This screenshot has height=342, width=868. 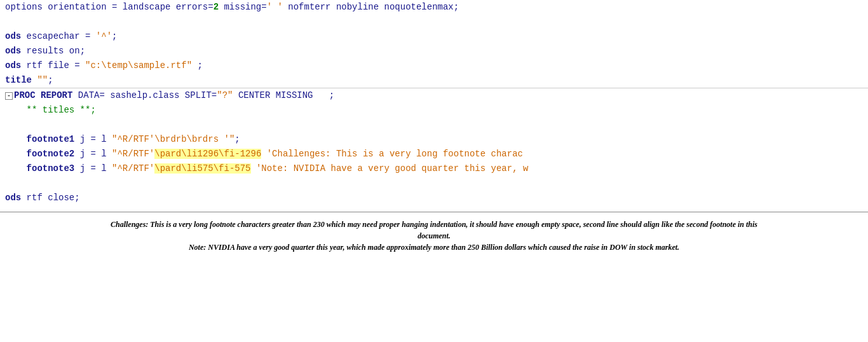 What do you see at coordinates (434, 111) in the screenshot?
I see `code-line-titles-comment: ** titles **;` at bounding box center [434, 111].